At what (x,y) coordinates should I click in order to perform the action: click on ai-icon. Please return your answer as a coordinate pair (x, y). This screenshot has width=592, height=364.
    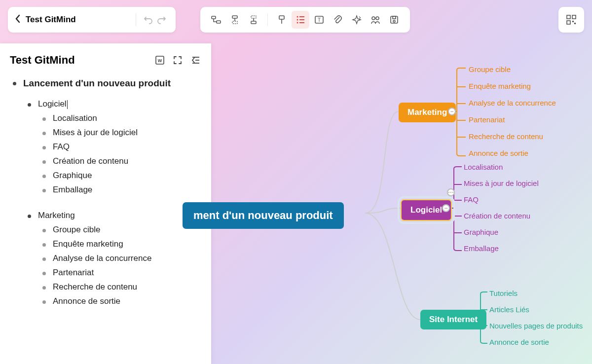
    Looking at the image, I should click on (357, 20).